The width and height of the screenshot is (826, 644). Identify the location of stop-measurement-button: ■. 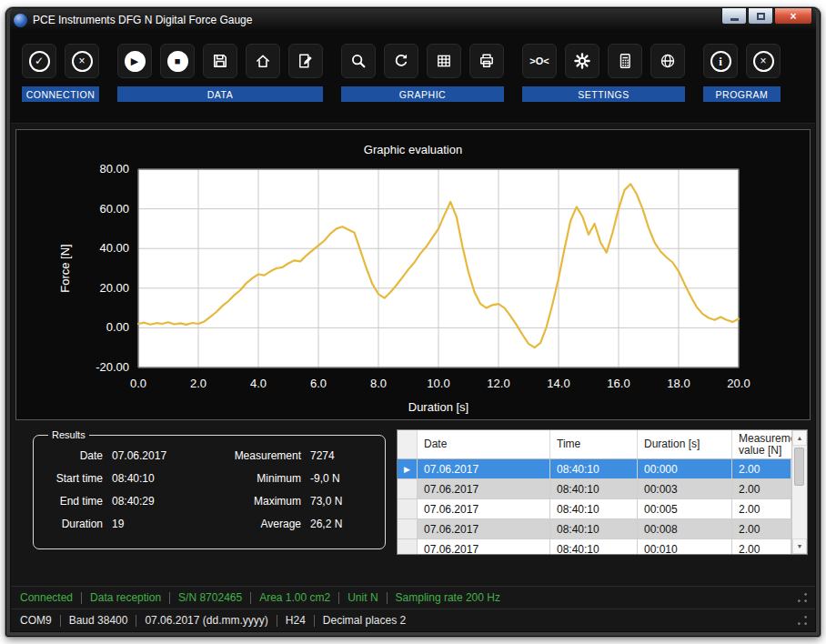
(177, 61).